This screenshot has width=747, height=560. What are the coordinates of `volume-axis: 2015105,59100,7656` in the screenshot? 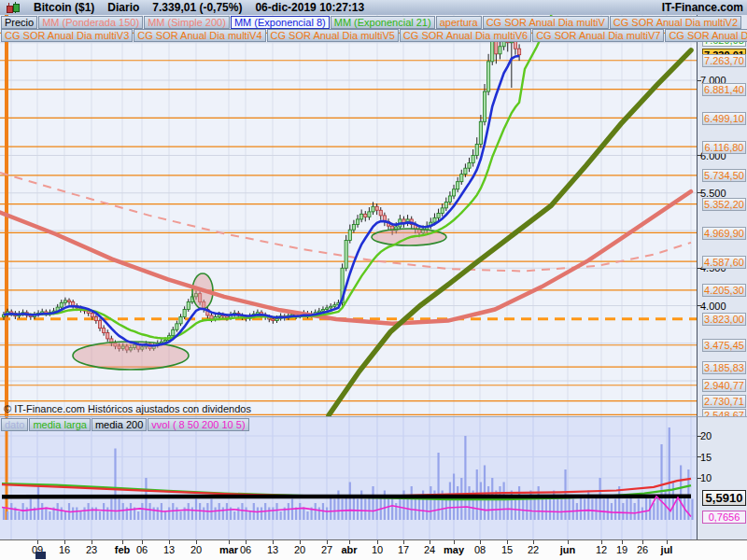 It's located at (722, 478).